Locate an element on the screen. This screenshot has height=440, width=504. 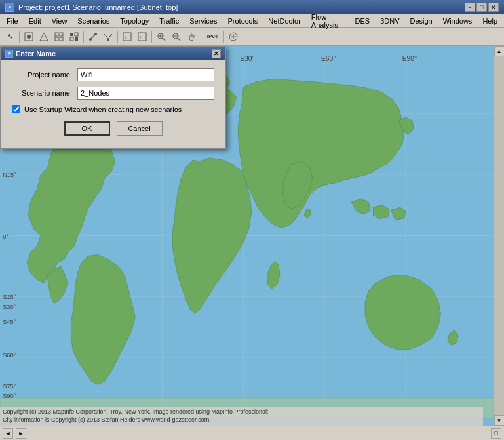
app-icon: P is located at coordinates (10, 7).